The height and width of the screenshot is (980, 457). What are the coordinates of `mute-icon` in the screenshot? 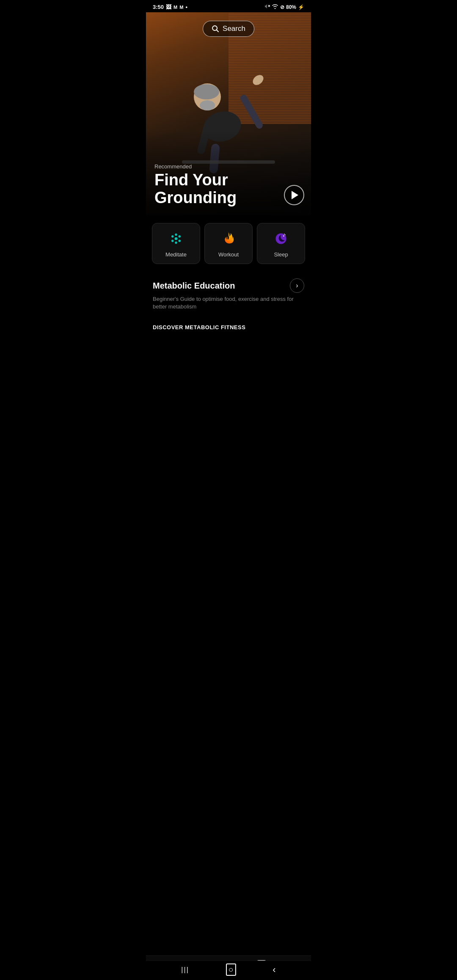 It's located at (267, 7).